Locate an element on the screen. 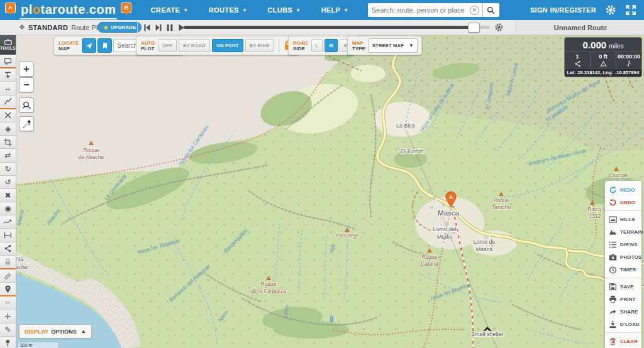  terrain-button: TERRAIN is located at coordinates (623, 232).